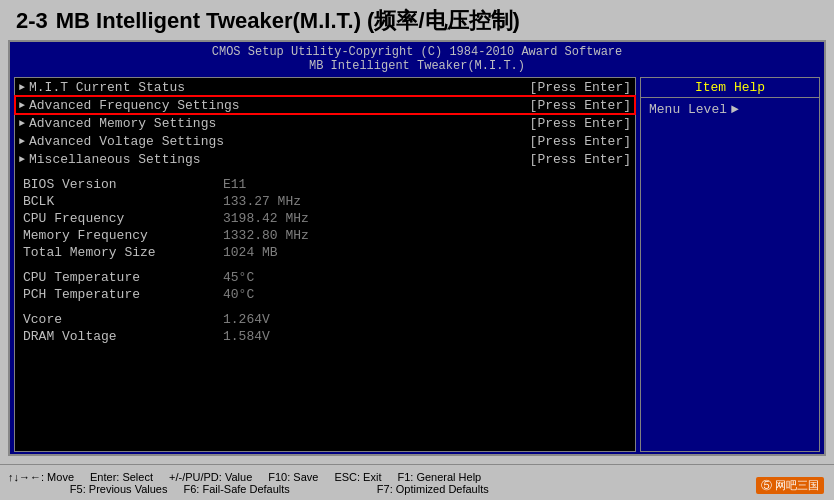 The width and height of the screenshot is (834, 500). I want to click on bios-header: CMOS Setup Utility-Copyright (C) 1984-20…, so click(417, 58).